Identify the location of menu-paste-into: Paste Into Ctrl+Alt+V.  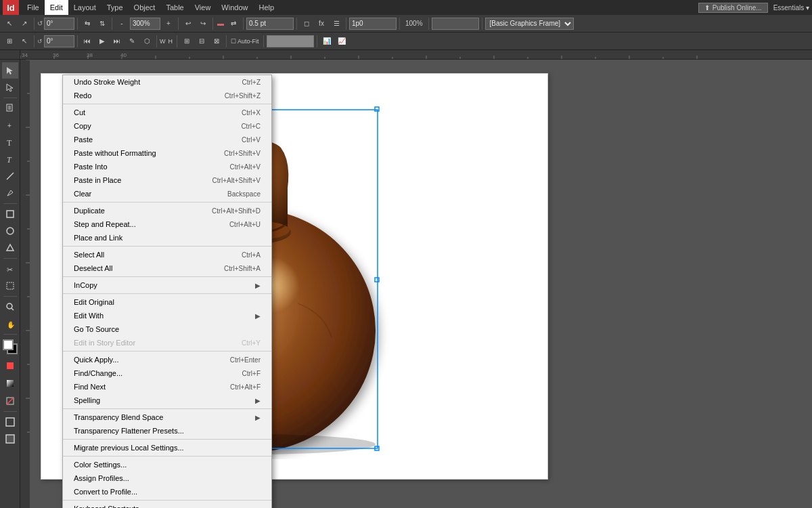
(167, 167).